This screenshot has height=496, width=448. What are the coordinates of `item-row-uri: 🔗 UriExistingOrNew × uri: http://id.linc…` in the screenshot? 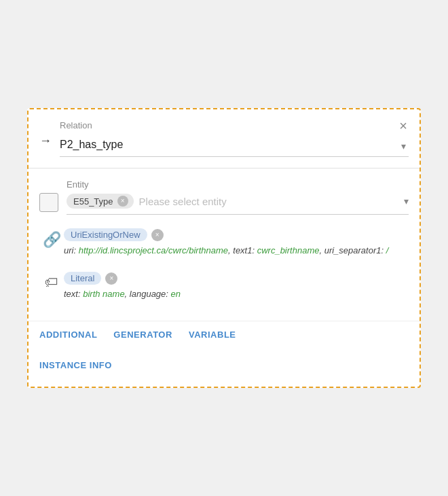 It's located at (224, 243).